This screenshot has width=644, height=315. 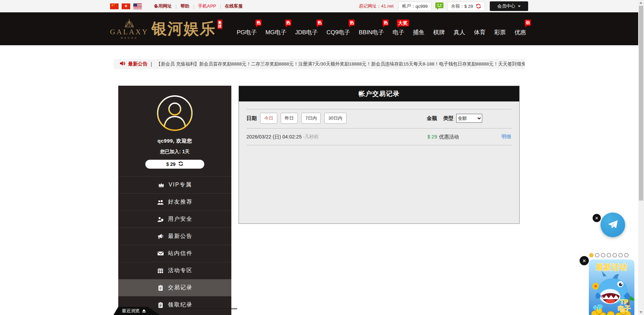 What do you see at coordinates (641, 3) in the screenshot?
I see `scroll-up-arrow` at bounding box center [641, 3].